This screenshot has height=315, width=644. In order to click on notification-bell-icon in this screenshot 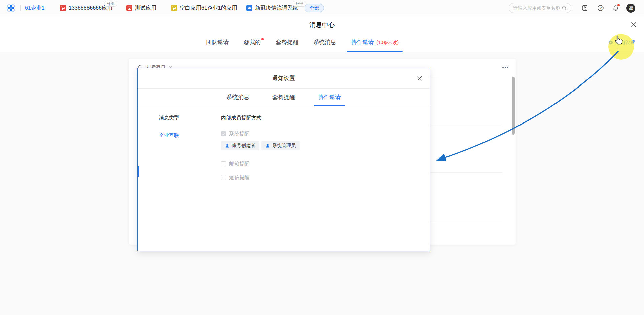, I will do `click(616, 8)`.